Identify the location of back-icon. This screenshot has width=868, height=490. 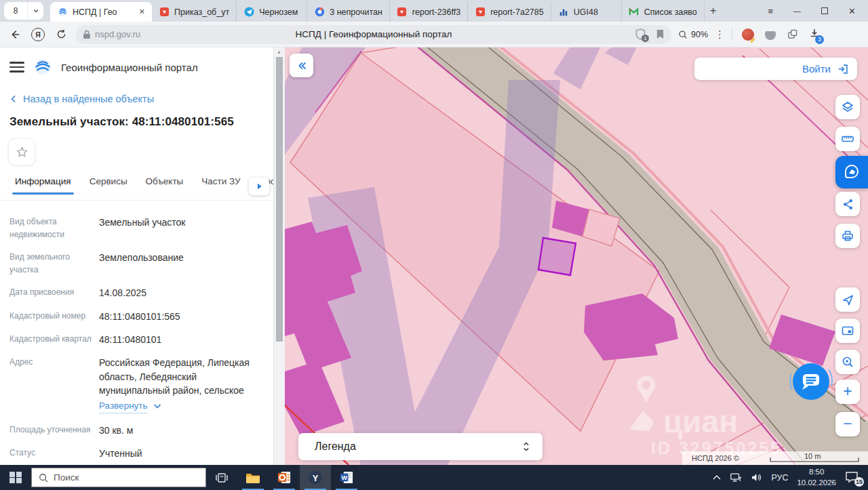
(15, 35).